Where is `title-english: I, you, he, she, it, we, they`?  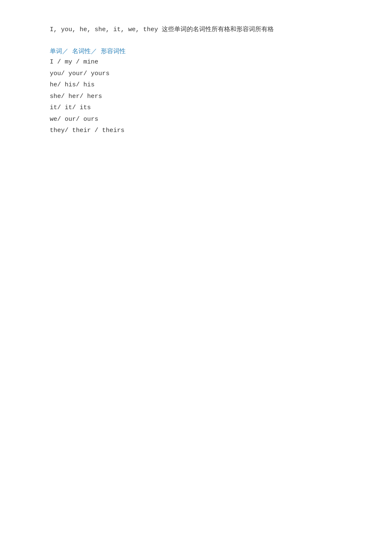
title-english: I, you, he, she, it, we, they is located at coordinates (106, 30).